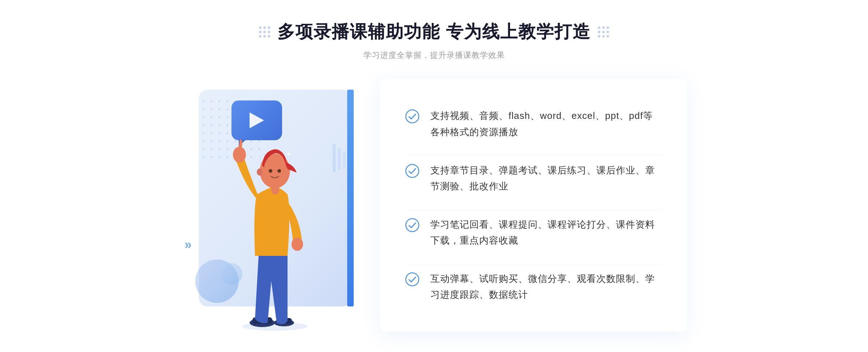 This screenshot has height=352, width=868. Describe the element at coordinates (533, 124) in the screenshot. I see `feature-item-1: 支持视频、音频、flash、word、excel、ppt、pdf等各种格式的资源…` at that location.